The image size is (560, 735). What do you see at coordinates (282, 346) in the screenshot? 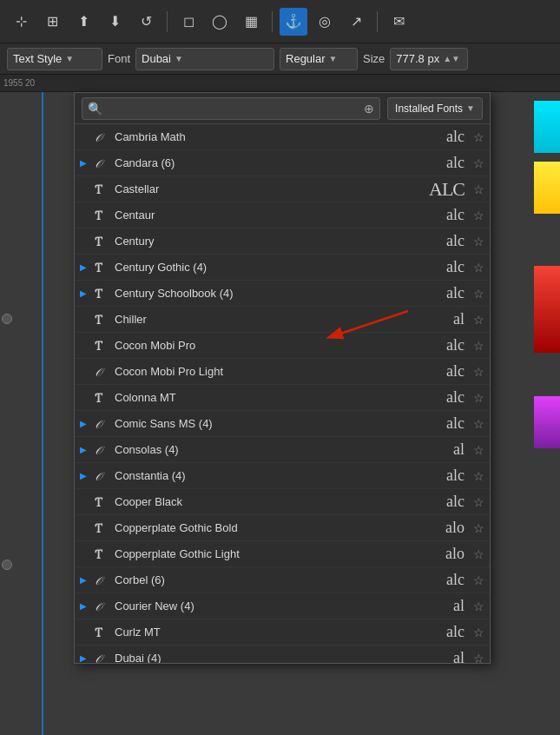
I see `font-list-item: ƬCocon Mobi Proalc☆` at bounding box center [282, 346].